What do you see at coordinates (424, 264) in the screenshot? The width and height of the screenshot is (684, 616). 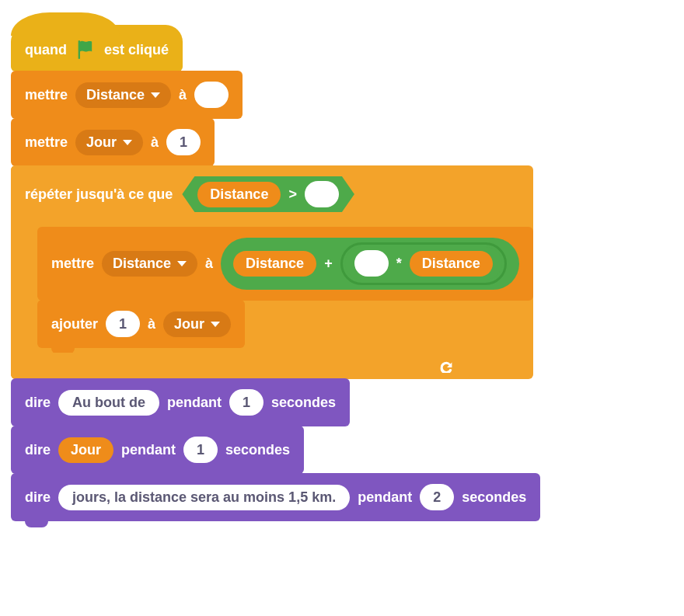 I see `multiply-operator-wrapper: * Distance` at bounding box center [424, 264].